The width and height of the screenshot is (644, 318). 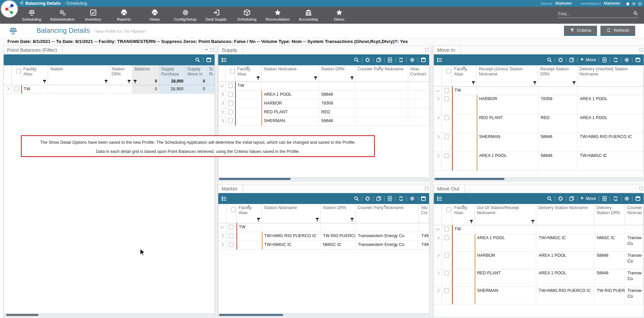 I want to click on nav-item-7-scheduling: Scheduling, so click(x=247, y=15).